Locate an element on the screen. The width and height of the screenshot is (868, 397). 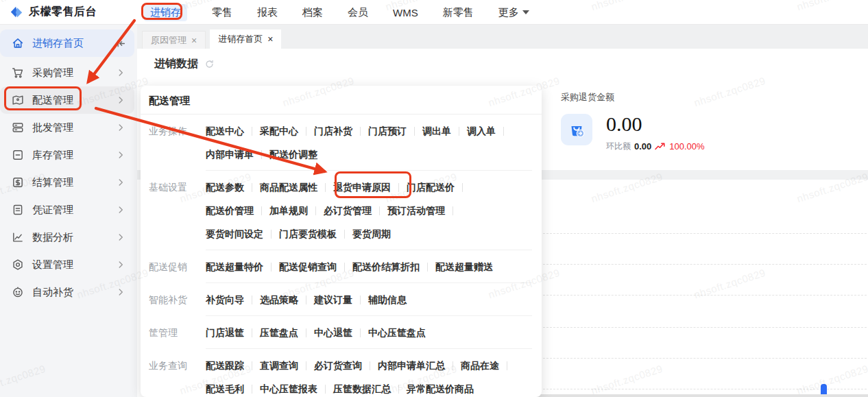
logo: 乐檬零售后台 is located at coordinates (53, 12).